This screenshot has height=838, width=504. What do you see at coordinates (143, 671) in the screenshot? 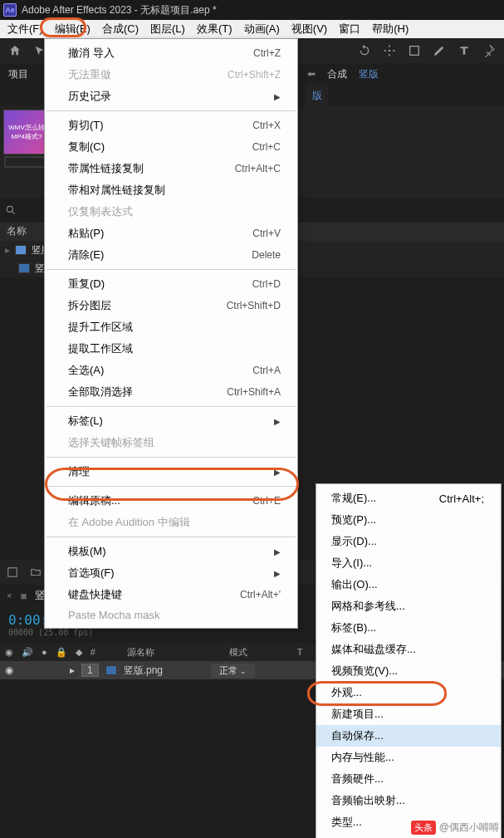
I see `layer-name: 竖版.png` at bounding box center [143, 671].